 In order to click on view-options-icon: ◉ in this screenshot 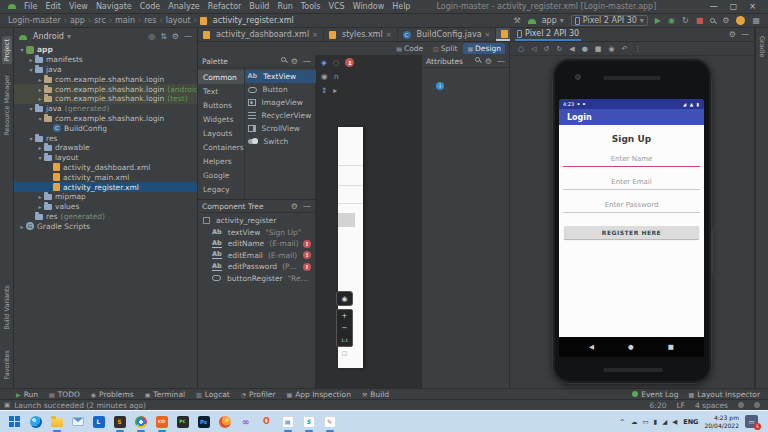, I will do `click(324, 76)`.